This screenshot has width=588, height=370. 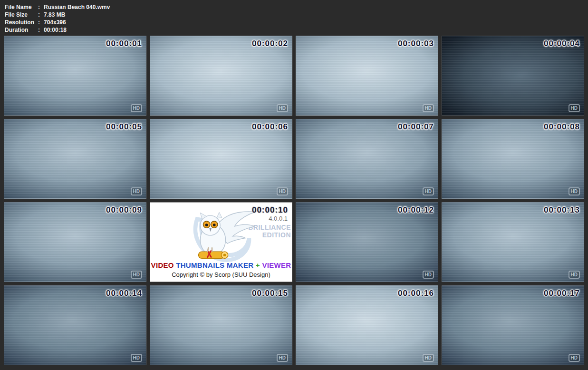 What do you see at coordinates (75, 76) in the screenshot?
I see `video-frame-thumbnail: 00:00:01 HD` at bounding box center [75, 76].